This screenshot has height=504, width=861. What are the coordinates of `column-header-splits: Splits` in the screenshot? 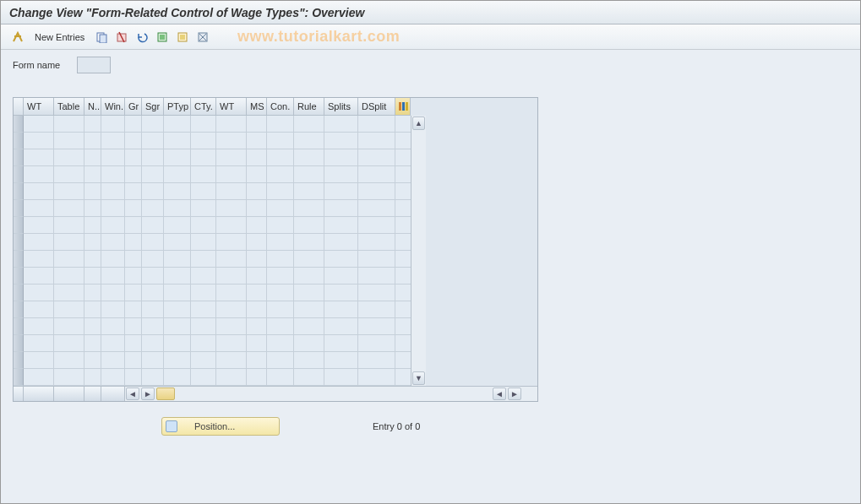 It's located at (341, 106).